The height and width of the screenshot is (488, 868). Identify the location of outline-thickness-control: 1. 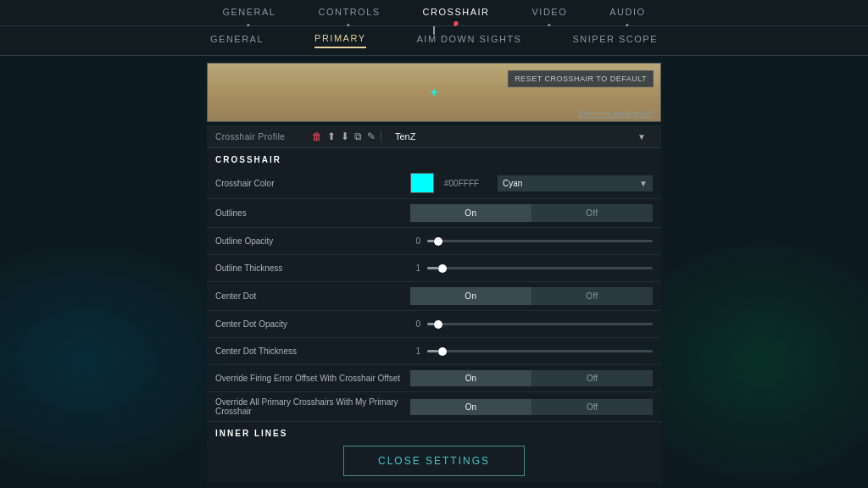
(531, 268).